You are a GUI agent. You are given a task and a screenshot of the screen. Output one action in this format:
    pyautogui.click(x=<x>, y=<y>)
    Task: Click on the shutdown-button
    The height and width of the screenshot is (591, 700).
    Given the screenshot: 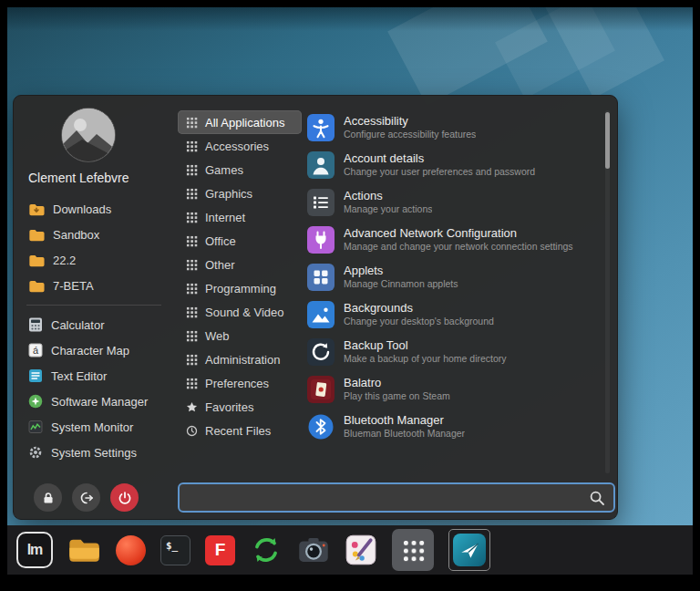 What is the action you would take?
    pyautogui.click(x=124, y=498)
    